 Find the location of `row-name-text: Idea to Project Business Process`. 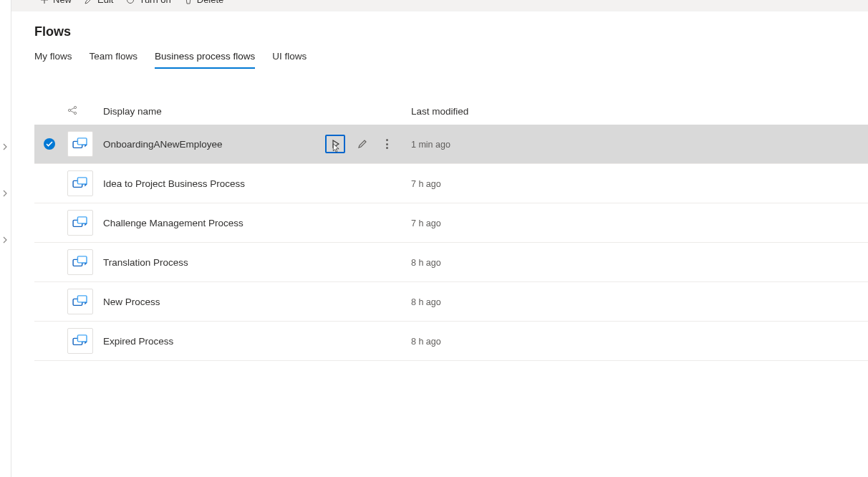

row-name-text: Idea to Project Business Process is located at coordinates (174, 183).